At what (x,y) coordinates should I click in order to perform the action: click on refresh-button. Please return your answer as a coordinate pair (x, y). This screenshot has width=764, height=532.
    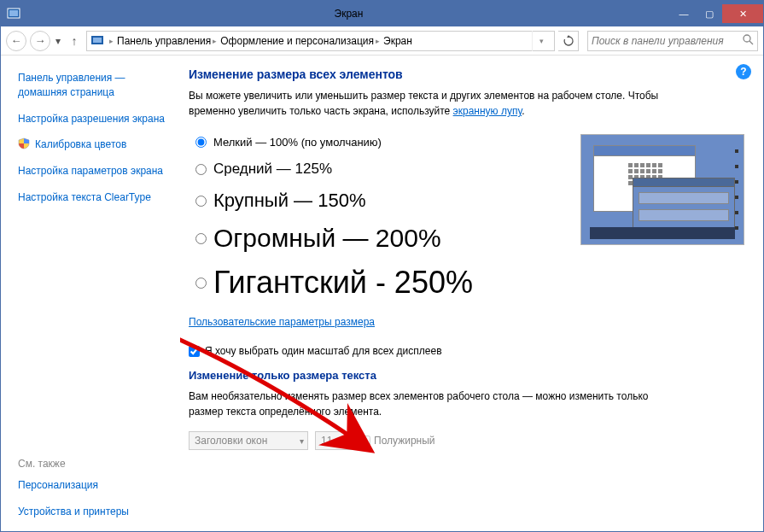
    Looking at the image, I should click on (569, 41).